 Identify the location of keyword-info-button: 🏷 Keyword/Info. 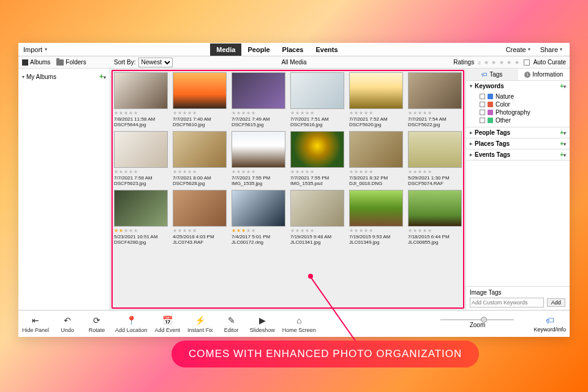
(550, 324).